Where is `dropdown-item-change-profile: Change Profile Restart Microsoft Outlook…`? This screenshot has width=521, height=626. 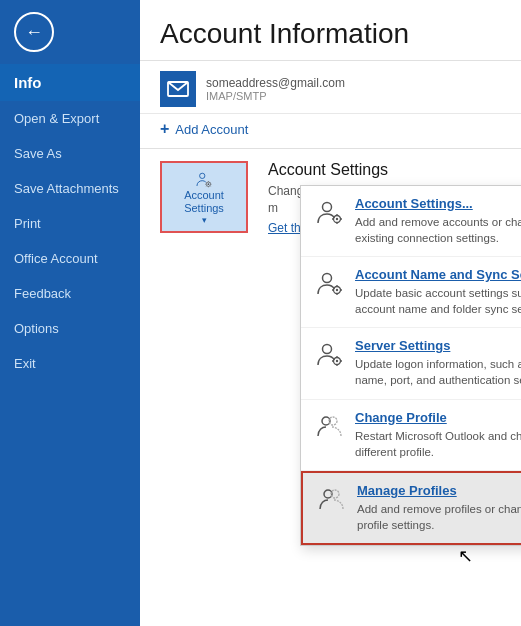
dropdown-item-change-profile: Change Profile Restart Microsoft Outlook… is located at coordinates (411, 436).